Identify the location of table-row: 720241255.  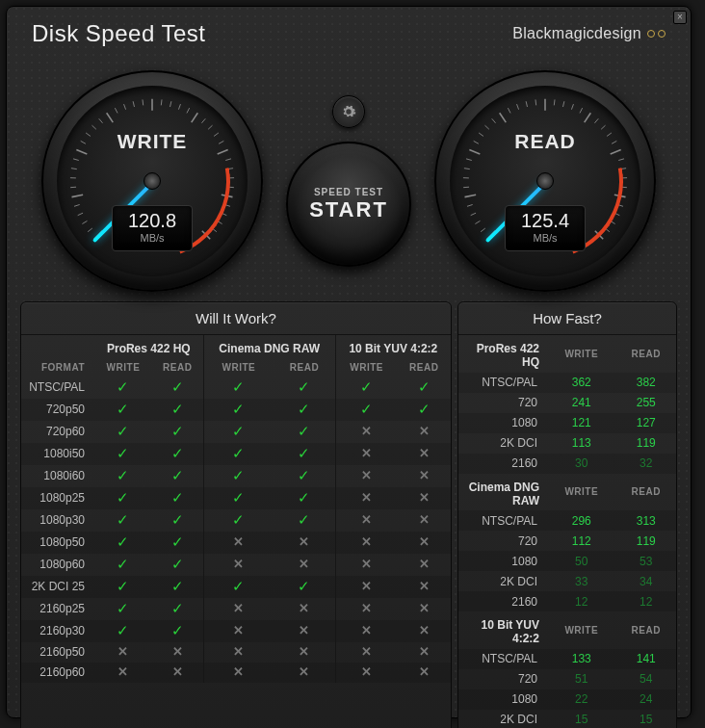
(567, 403).